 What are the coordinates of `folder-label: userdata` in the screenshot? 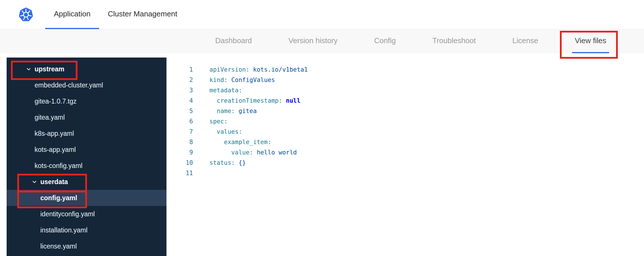 It's located at (54, 182).